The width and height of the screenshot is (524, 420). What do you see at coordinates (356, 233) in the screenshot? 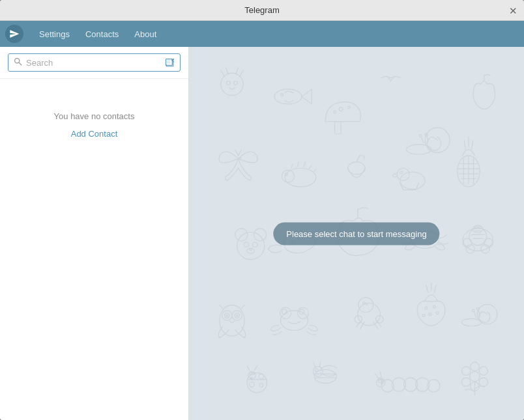
I see `select-chat-message: Please select chat to start messaging` at bounding box center [356, 233].